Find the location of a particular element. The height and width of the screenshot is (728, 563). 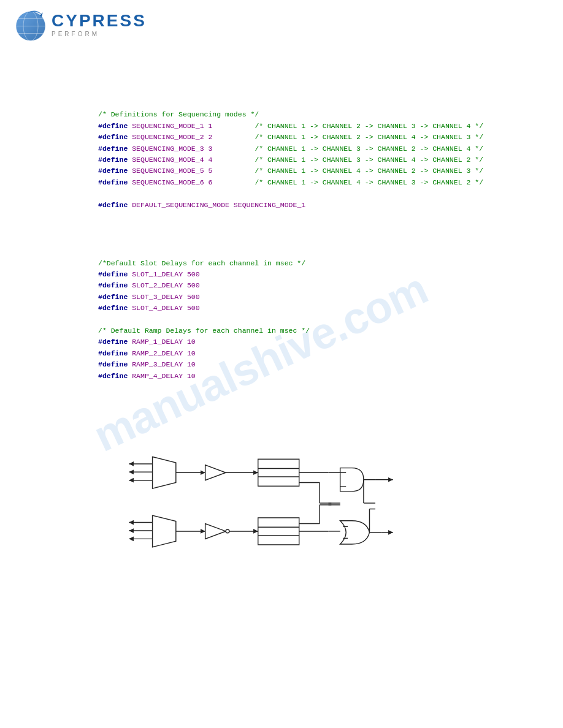

ramp-name-1: RAMP_1_DELAY is located at coordinates (157, 342).